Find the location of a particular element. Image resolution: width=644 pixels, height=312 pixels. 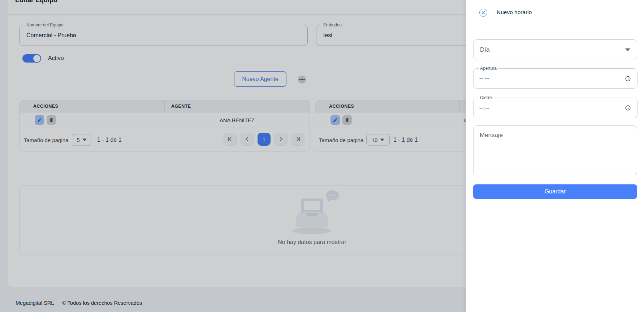

message-textarea: Mensaje is located at coordinates (555, 150).